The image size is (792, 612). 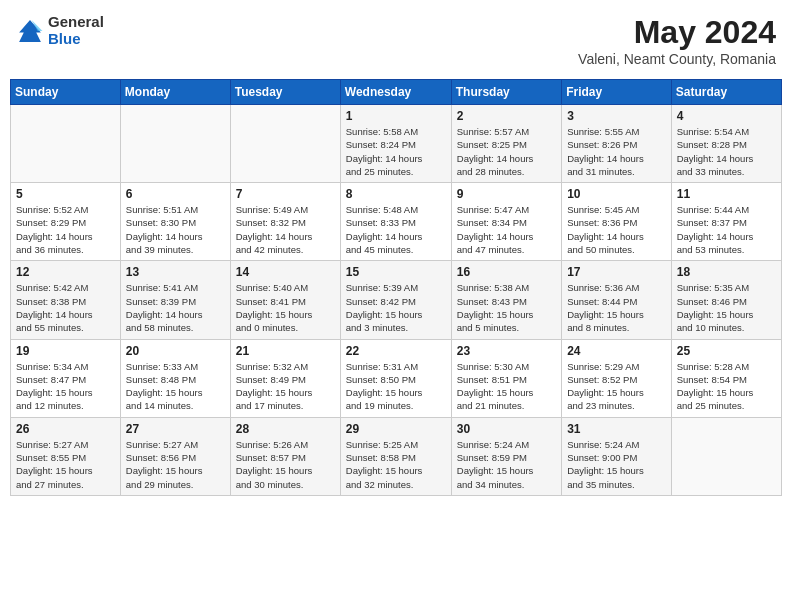 What do you see at coordinates (175, 300) in the screenshot?
I see `calendar-cell: 13Sunrise: 5:41 AMSunset: 8:39 PMDayligh…` at bounding box center [175, 300].